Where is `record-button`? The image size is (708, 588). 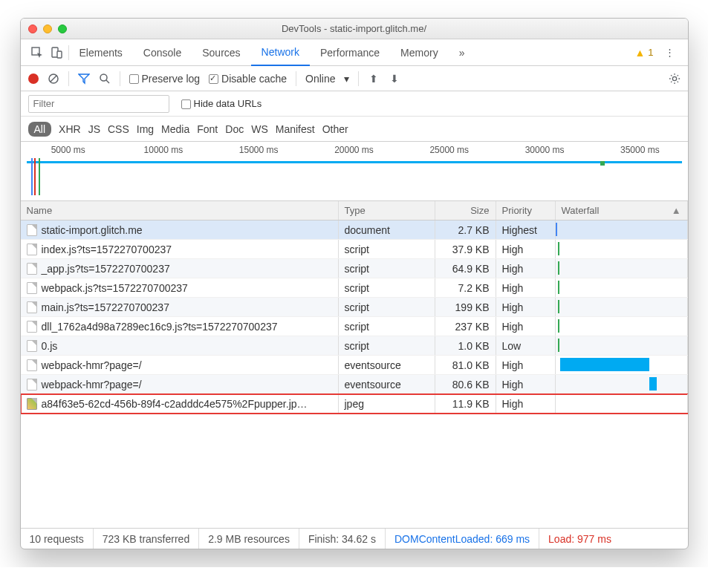 record-button is located at coordinates (33, 79).